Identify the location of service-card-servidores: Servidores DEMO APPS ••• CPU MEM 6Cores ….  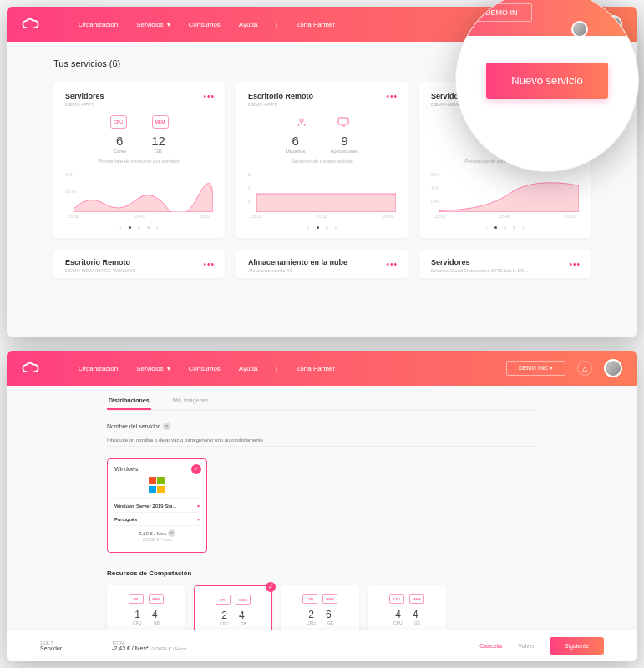
(139, 160).